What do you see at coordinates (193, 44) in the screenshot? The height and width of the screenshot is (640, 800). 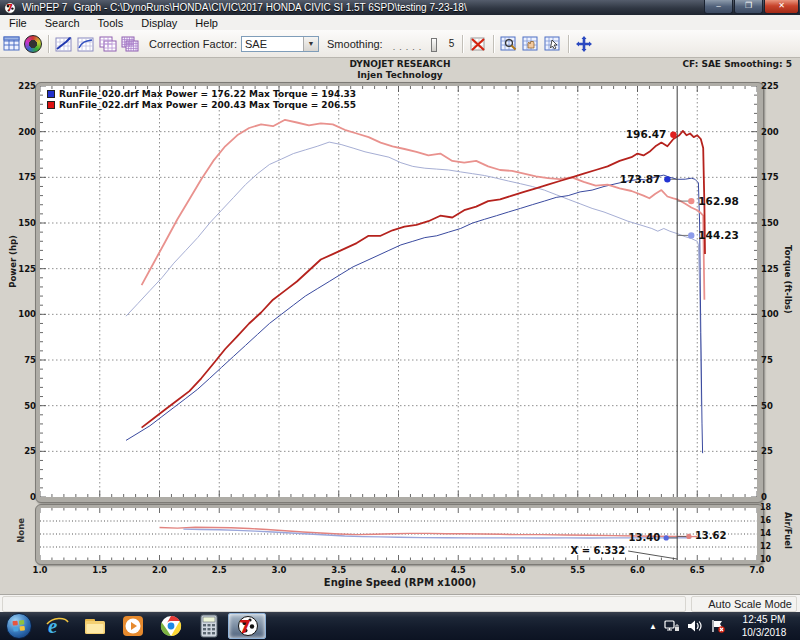 I see `correction-factor-label: Correction Factor:` at bounding box center [193, 44].